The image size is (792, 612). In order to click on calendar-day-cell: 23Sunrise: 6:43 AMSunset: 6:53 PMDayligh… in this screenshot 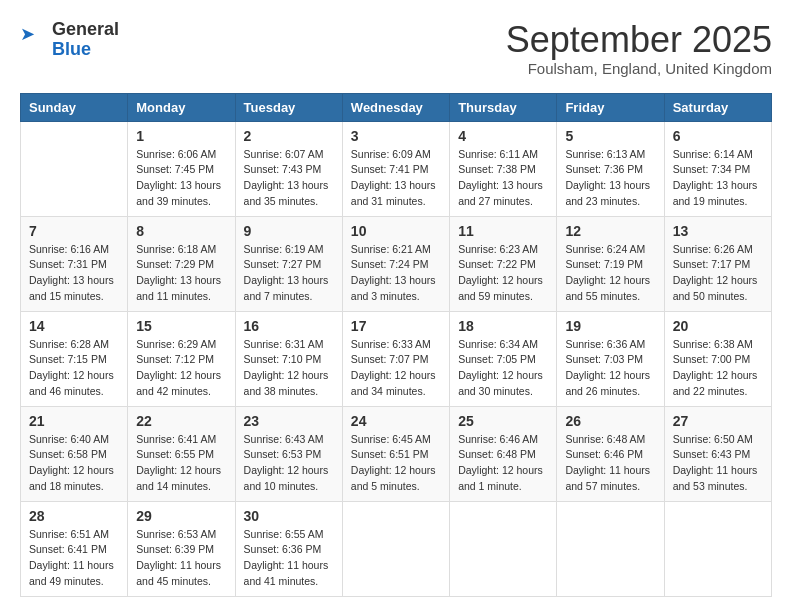, I will do `click(288, 454)`.